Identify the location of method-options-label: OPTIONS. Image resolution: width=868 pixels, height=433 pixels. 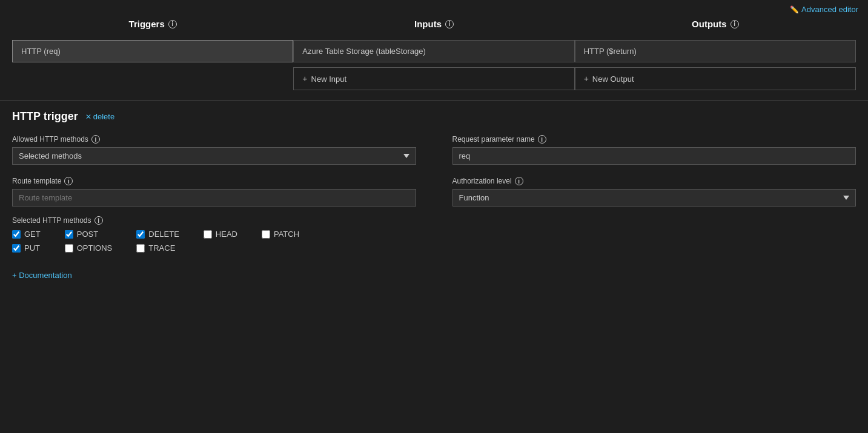
(94, 248).